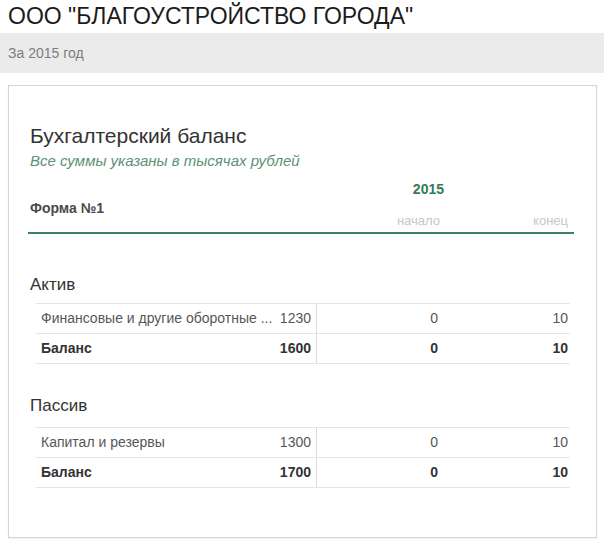 This screenshot has height=546, width=604. Describe the element at coordinates (46, 53) in the screenshot. I see `period-label: За 2015 год` at that location.